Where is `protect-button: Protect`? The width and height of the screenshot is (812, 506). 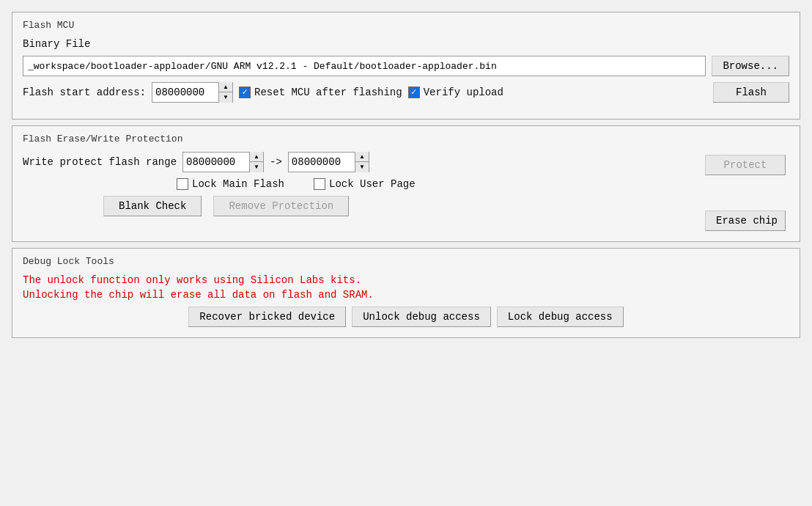 protect-button: Protect is located at coordinates (745, 165).